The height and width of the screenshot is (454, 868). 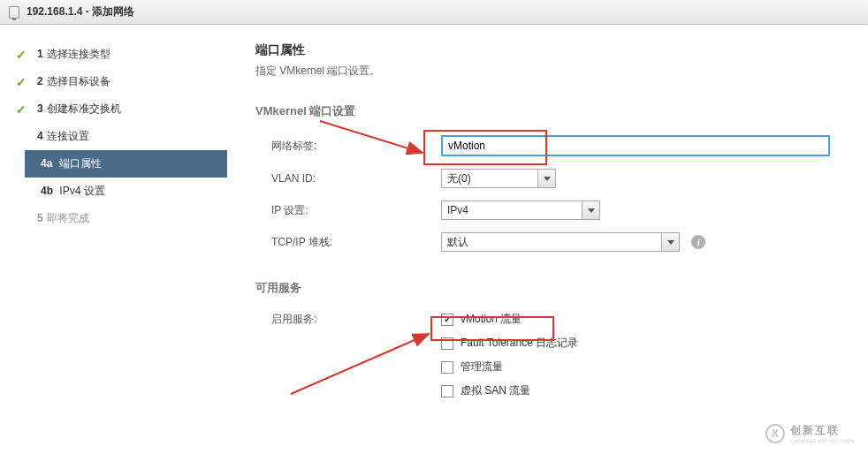 I want to click on step-connection-type: ✓ 1选择连接类型, so click(x=117, y=55).